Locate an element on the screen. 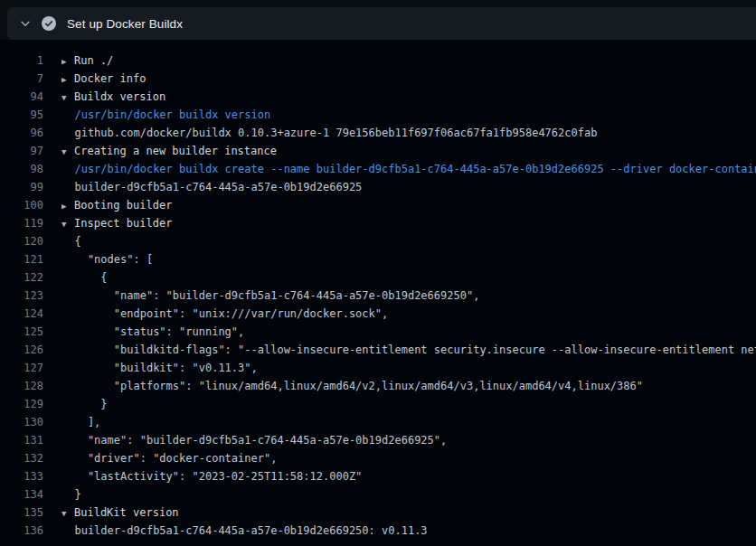 This screenshot has height=546, width=756. check-circle-icon is located at coordinates (49, 24).